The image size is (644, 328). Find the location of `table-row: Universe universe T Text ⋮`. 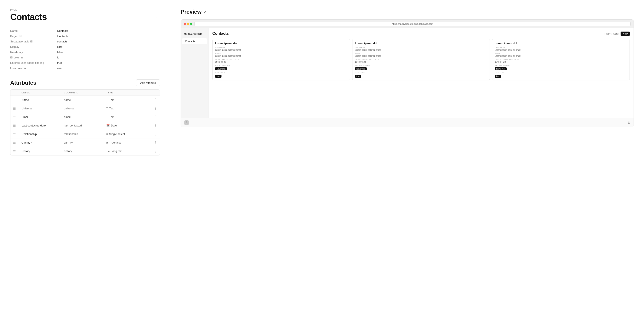

table-row: Universe universe T Text ⋮ is located at coordinates (85, 109).